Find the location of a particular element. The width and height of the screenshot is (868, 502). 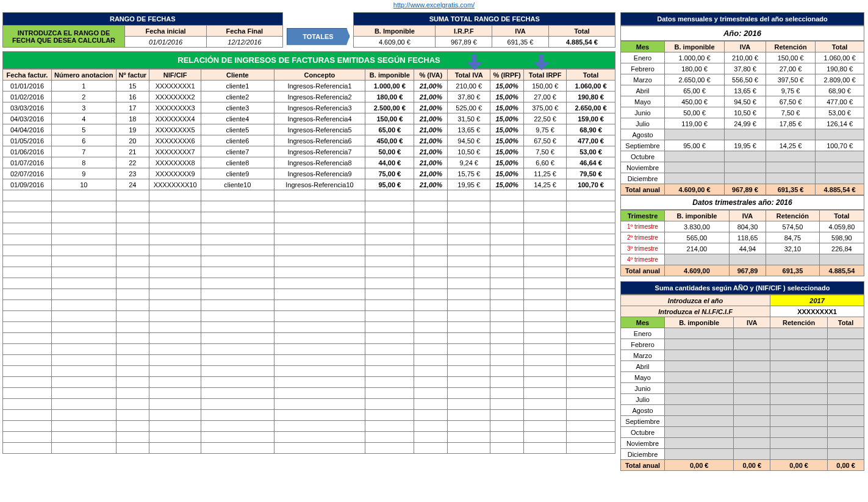

cell: XXXXXXXX8 is located at coordinates (176, 163).